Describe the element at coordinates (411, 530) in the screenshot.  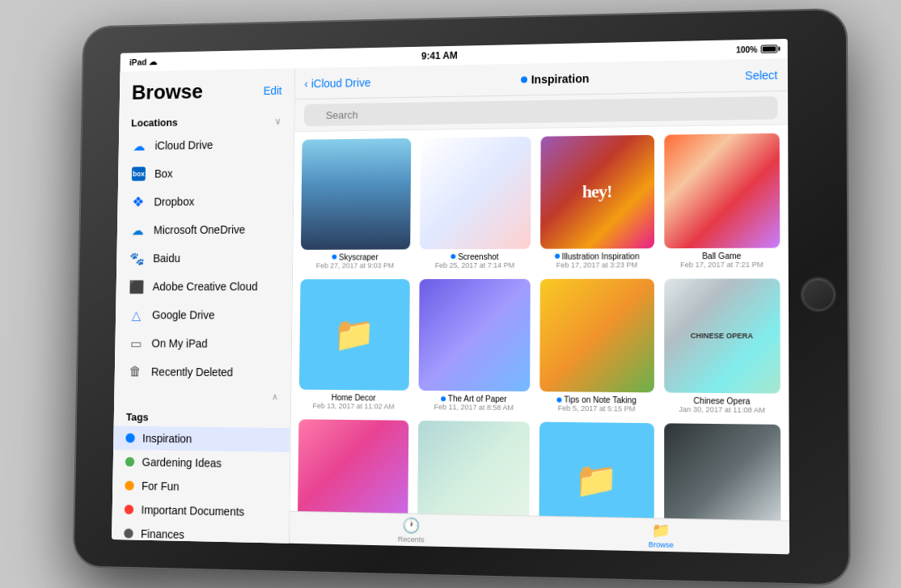
I see `tab-recents: 🕐 Recents` at that location.